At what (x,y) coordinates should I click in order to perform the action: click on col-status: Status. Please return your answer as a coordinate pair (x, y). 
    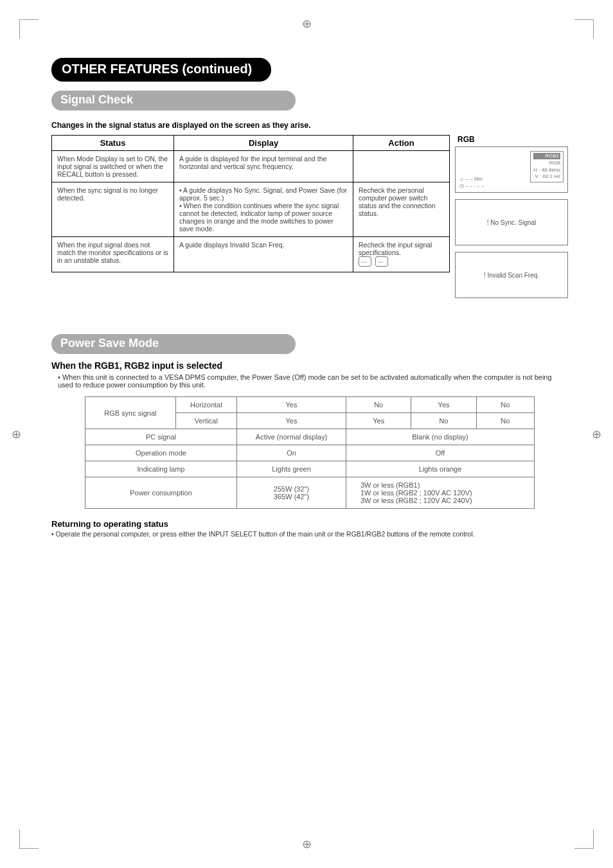
    Looking at the image, I should click on (113, 143).